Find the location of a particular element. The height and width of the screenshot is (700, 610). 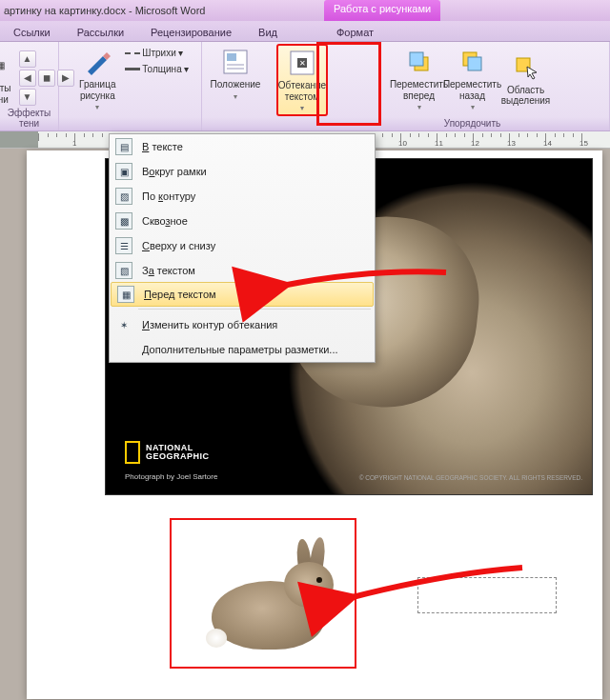

group-border: Граница рисунка▾ Штрихи ▾ Толщина ▾ is located at coordinates (131, 86).